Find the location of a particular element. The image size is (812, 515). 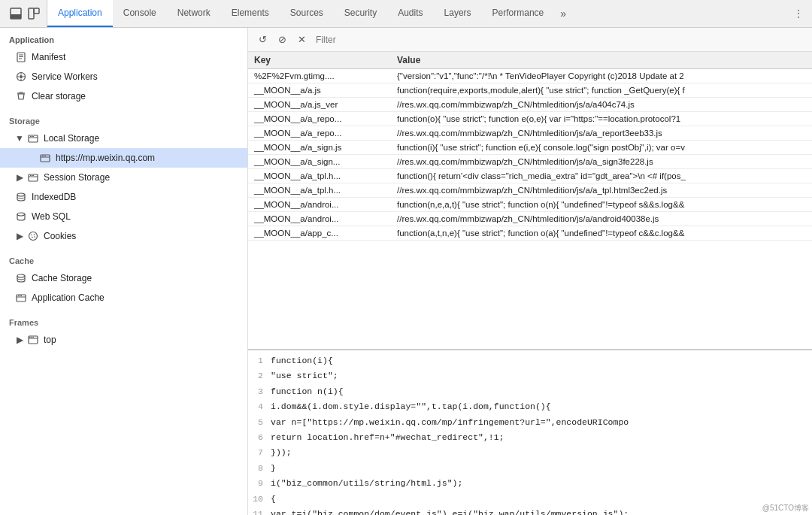

table-row: __MOON__a/a.jsfunction(require,exports,m… is located at coordinates (530, 90).